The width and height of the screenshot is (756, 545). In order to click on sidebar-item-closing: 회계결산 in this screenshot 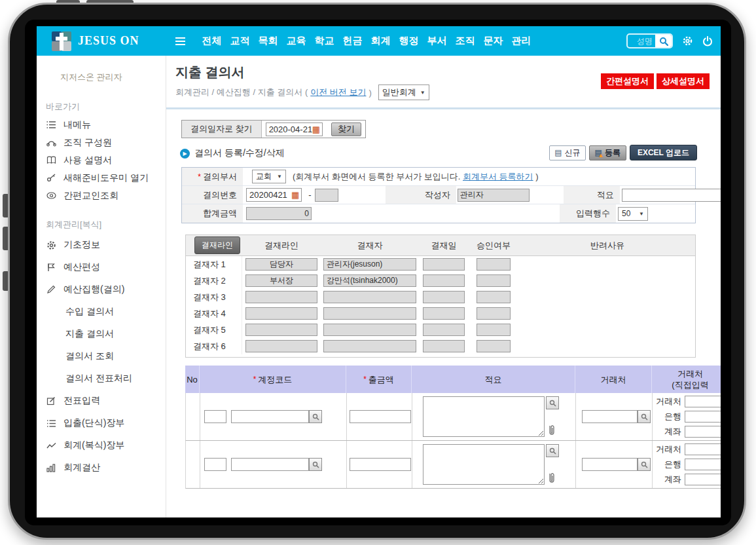, I will do `click(101, 468)`.